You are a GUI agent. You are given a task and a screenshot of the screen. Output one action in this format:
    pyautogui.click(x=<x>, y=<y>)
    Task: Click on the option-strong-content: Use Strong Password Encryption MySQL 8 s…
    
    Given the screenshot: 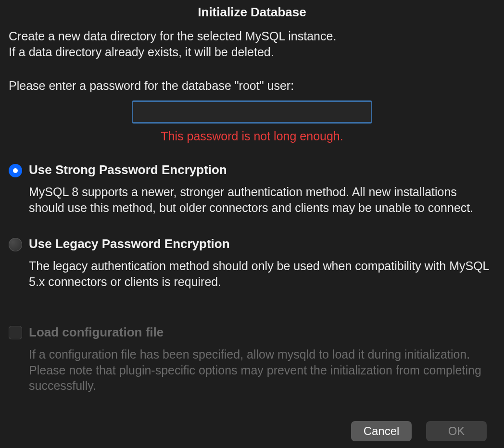 What is the action you would take?
    pyautogui.click(x=262, y=197)
    